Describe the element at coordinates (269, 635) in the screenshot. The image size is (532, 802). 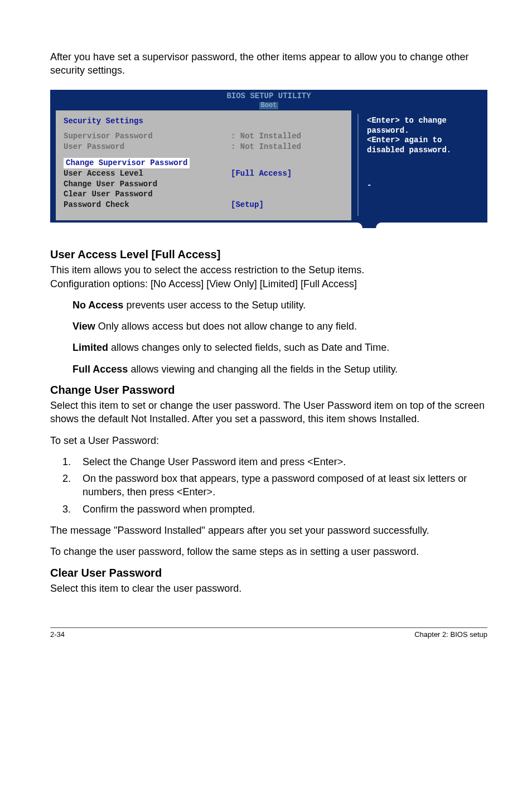
I see `page-footer: 2-34 Chapter 2: BIOS setup` at that location.